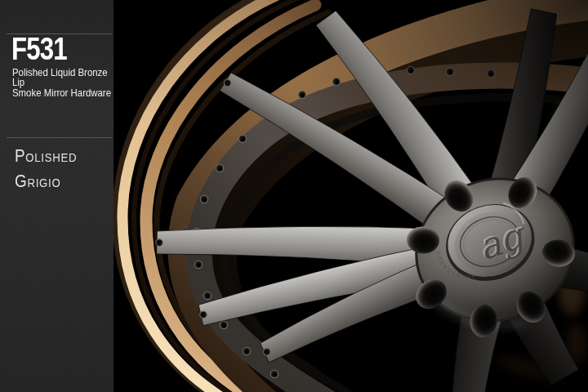 This screenshot has width=588, height=392. What do you see at coordinates (59, 137) in the screenshot?
I see `divider-colorway` at bounding box center [59, 137].